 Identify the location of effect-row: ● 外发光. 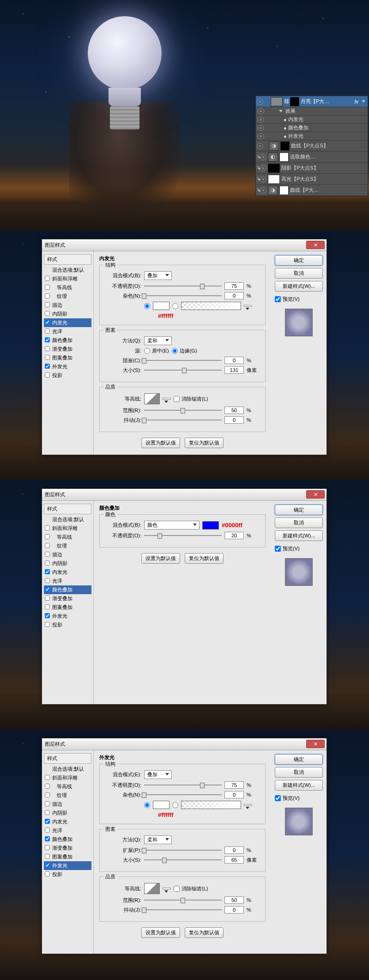
(312, 136).